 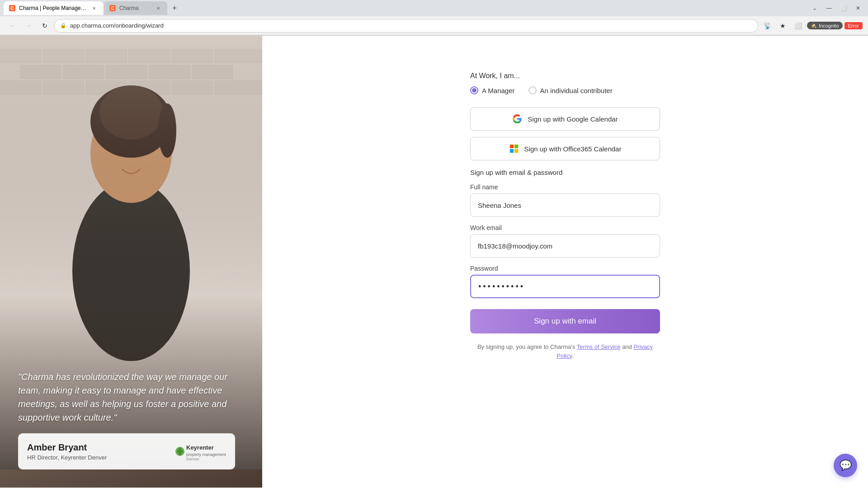 What do you see at coordinates (565, 187) in the screenshot?
I see `fullname-label: Full name` at bounding box center [565, 187].